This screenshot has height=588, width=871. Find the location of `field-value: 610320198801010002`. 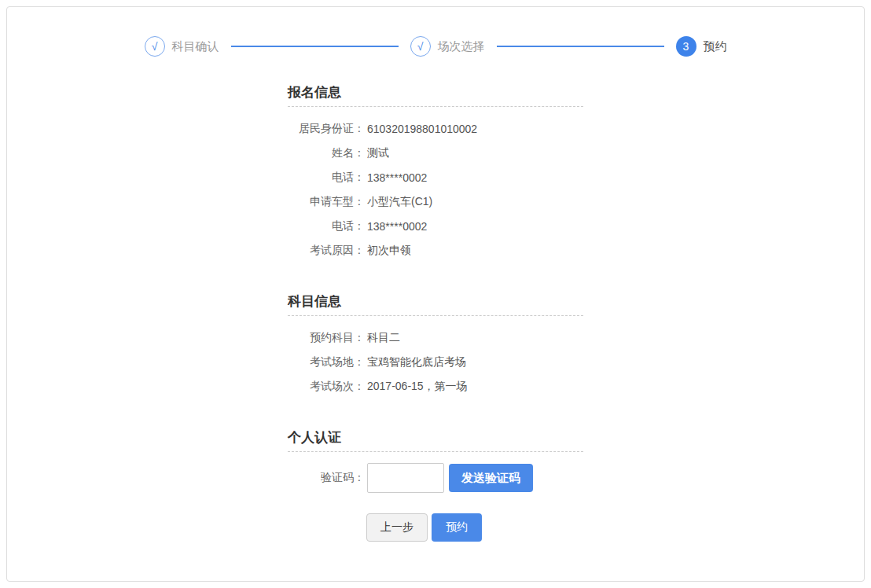

field-value: 610320198801010002 is located at coordinates (422, 129).